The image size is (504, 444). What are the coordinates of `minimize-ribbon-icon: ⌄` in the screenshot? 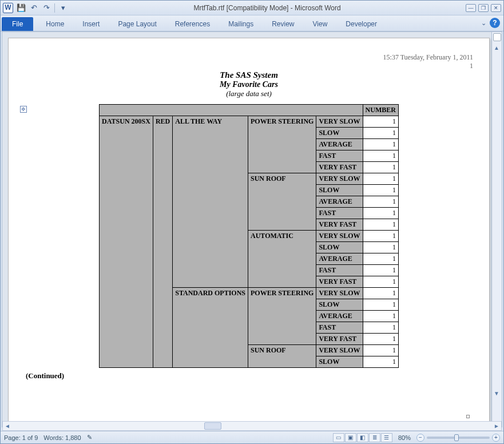 It's located at (484, 23).